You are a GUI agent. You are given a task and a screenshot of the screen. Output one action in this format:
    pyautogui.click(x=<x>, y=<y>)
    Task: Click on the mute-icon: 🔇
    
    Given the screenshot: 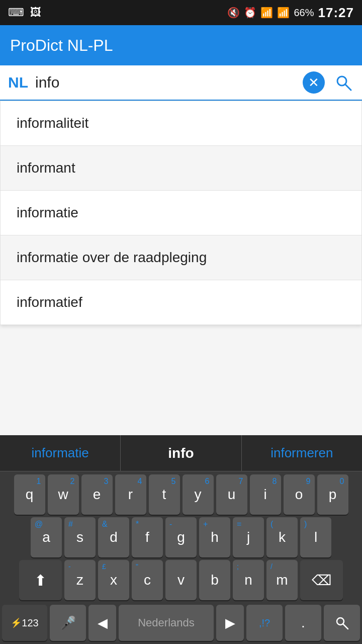 What is the action you would take?
    pyautogui.click(x=233, y=13)
    